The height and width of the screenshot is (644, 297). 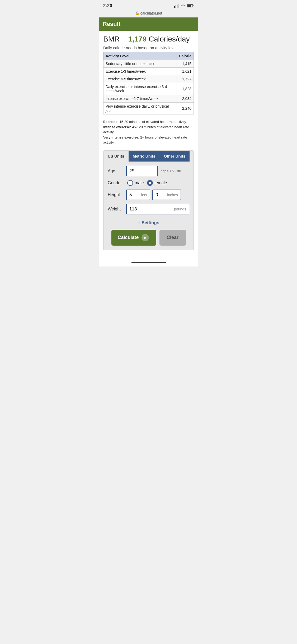 What do you see at coordinates (117, 183) in the screenshot?
I see `gender-label: Gender` at bounding box center [117, 183].